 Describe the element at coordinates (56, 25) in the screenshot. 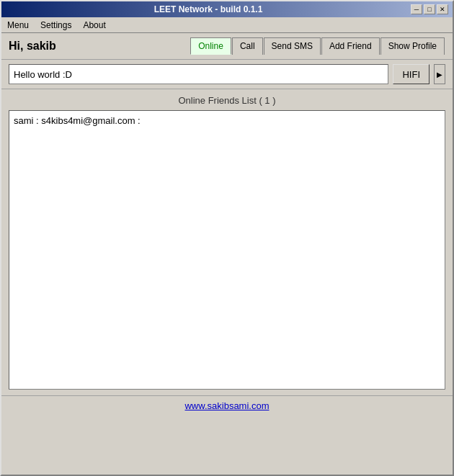

I see `menu-item-settings: Settings` at that location.